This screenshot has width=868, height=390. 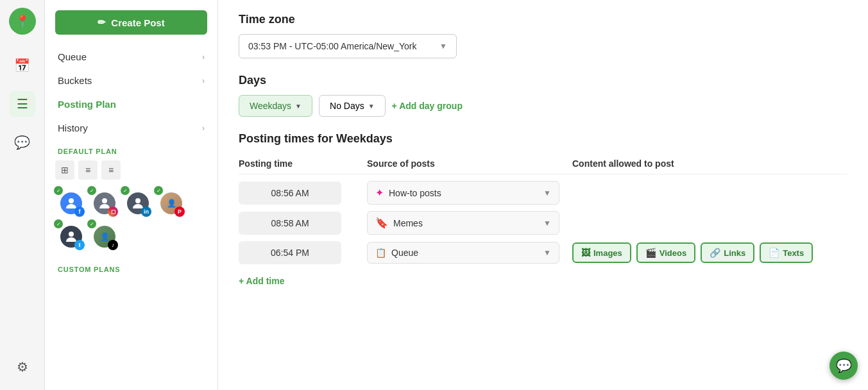 What do you see at coordinates (673, 253) in the screenshot?
I see `videos-label: Videos` at bounding box center [673, 253].